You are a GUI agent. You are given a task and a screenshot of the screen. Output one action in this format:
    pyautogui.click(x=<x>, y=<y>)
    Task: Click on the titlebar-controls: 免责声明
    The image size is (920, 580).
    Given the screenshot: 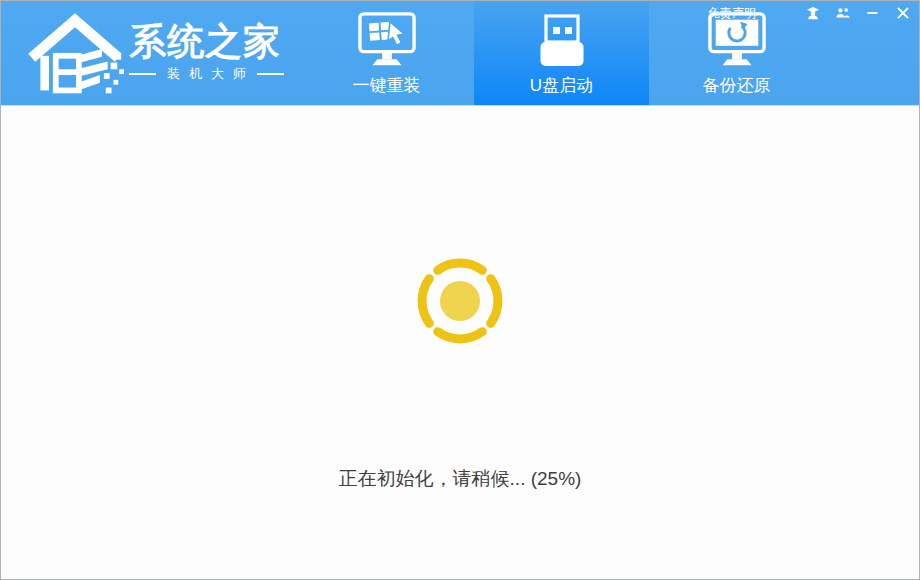 What is the action you would take?
    pyautogui.click(x=809, y=13)
    